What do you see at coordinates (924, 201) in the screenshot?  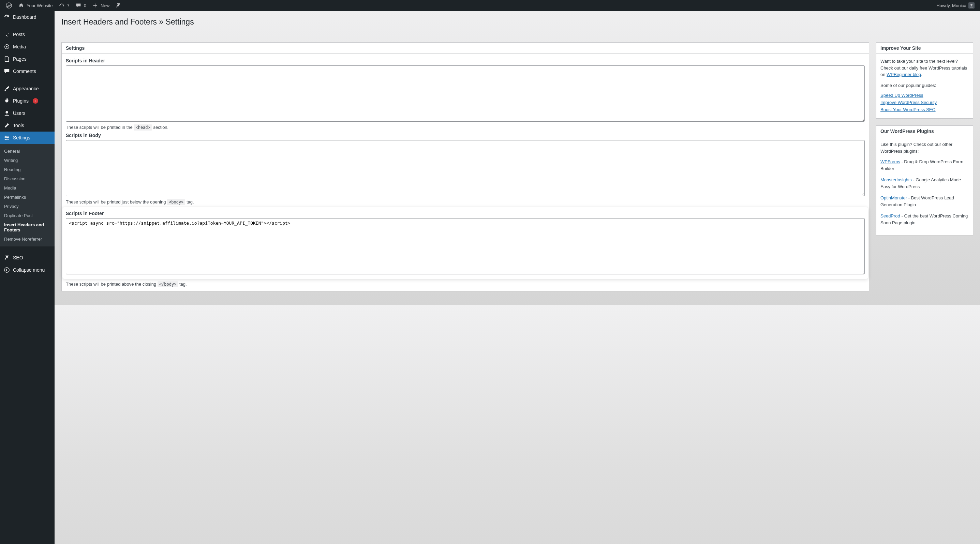 I see `plugin-optinmonster: OptinMonster - Best WordPress Lead Gener…` at bounding box center [924, 201].